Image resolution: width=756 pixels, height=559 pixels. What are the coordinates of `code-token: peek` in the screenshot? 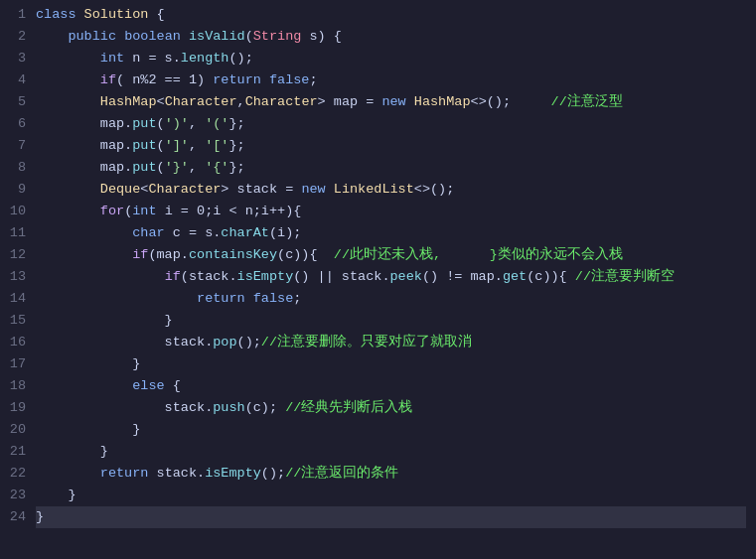 It's located at (405, 276).